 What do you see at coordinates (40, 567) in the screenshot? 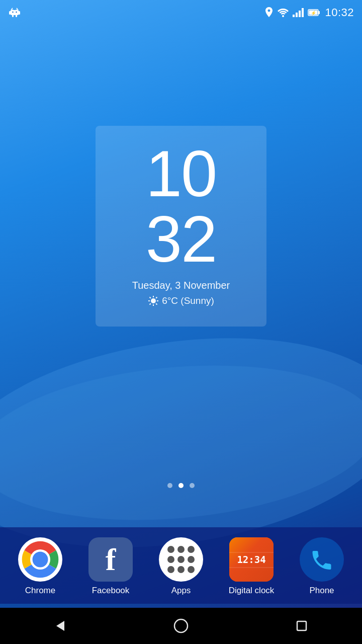
I see `app-chrome: Chrome` at bounding box center [40, 567].